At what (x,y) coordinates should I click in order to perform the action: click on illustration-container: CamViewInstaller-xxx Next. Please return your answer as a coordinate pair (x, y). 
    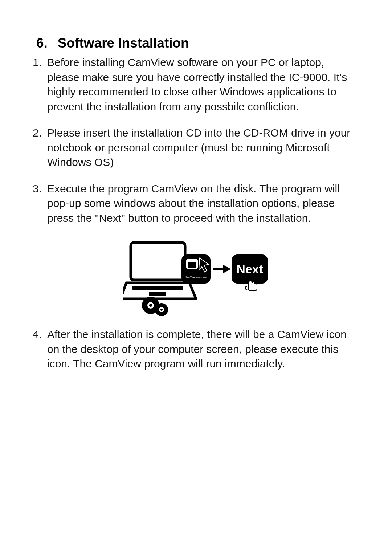
    Looking at the image, I should click on (196, 277).